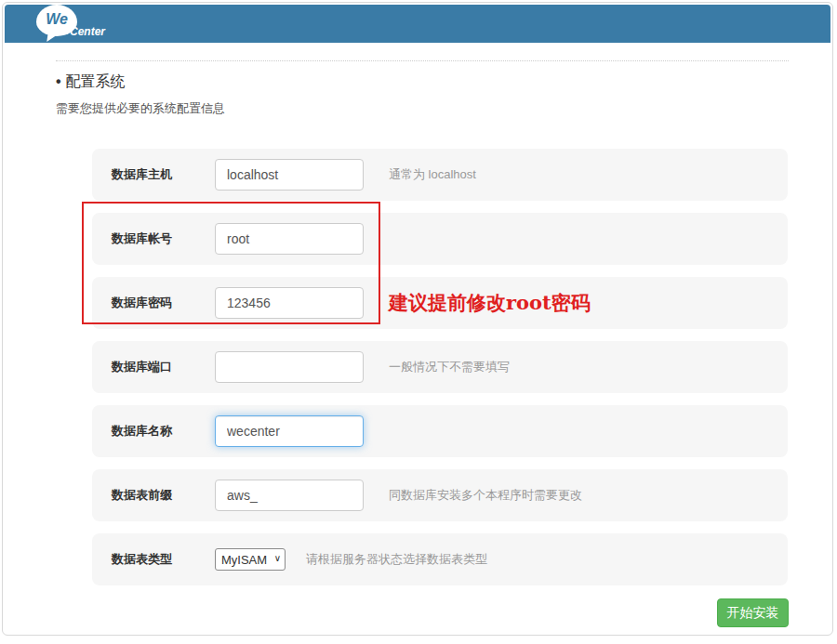 The width and height of the screenshot is (837, 644). Describe the element at coordinates (52, 37) in the screenshot. I see `speech-bubble-tail` at that location.